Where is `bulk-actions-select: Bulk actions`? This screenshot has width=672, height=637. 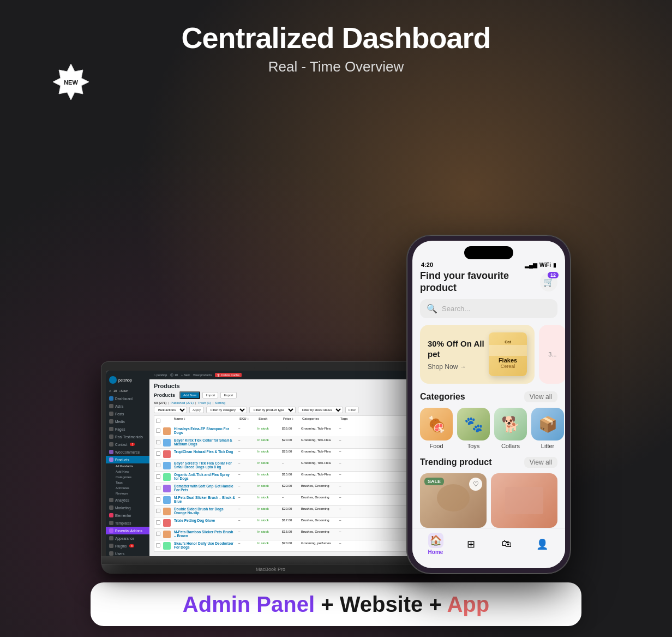 bulk-actions-select: Bulk actions is located at coordinates (170, 410).